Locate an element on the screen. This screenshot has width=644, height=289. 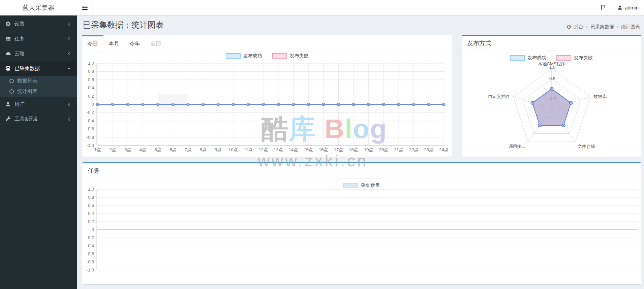
hamburger-icon is located at coordinates (85, 8).